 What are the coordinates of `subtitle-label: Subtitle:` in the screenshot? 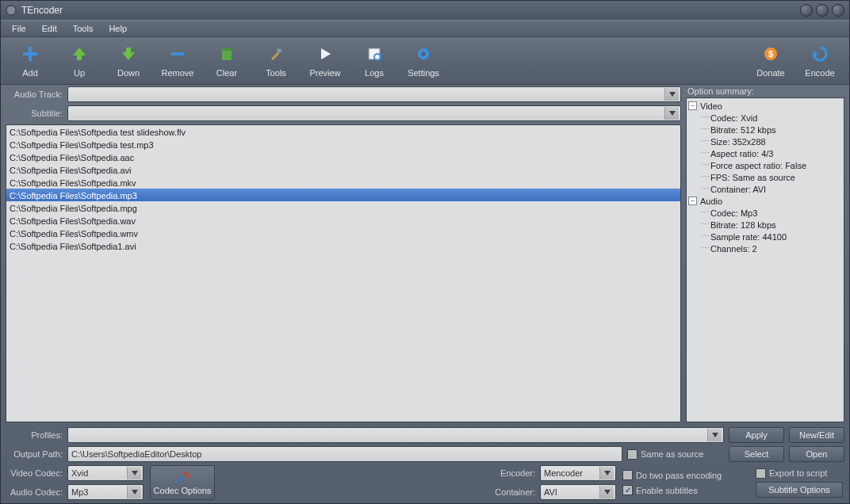 It's located at (34, 113).